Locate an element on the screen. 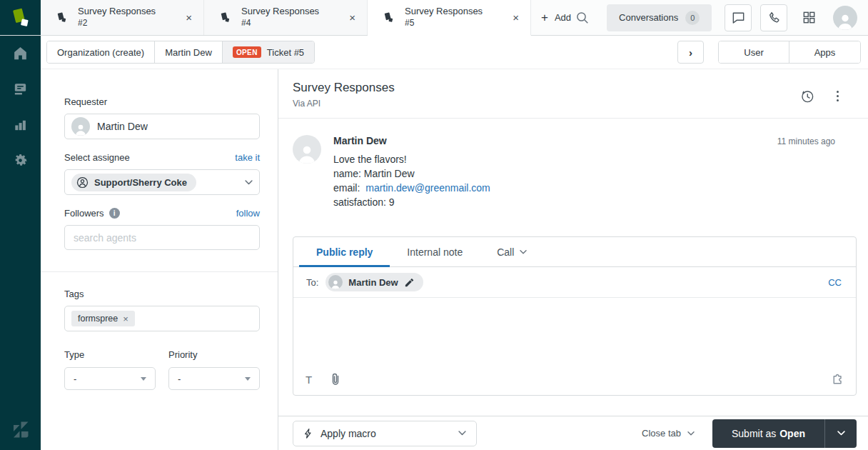 The image size is (868, 450). attach-file-button is located at coordinates (335, 379).